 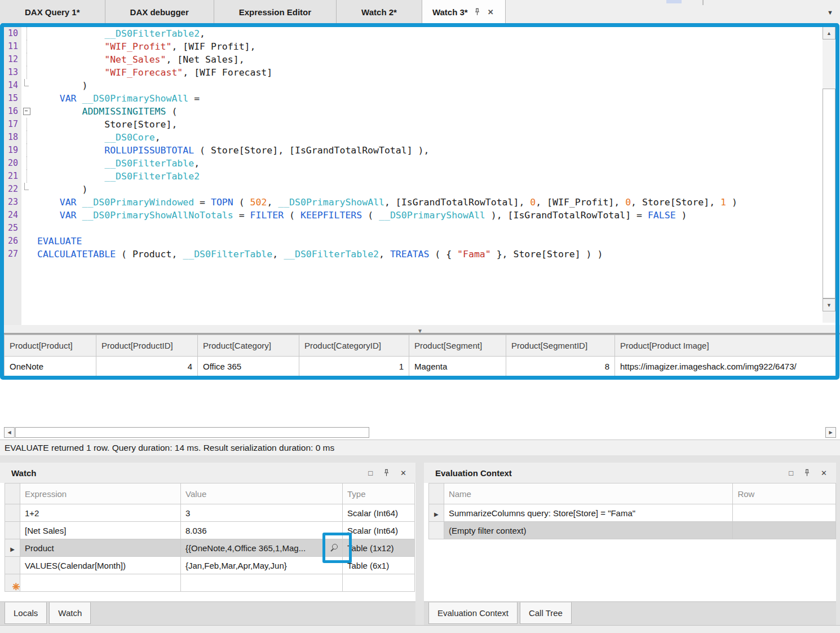 What do you see at coordinates (262, 583) in the screenshot?
I see `watch-value-cell` at bounding box center [262, 583].